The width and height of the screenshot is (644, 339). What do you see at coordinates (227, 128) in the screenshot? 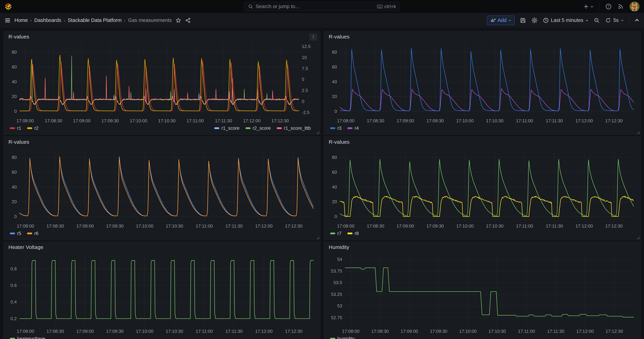
I see `legend-item: r1_score` at bounding box center [227, 128].